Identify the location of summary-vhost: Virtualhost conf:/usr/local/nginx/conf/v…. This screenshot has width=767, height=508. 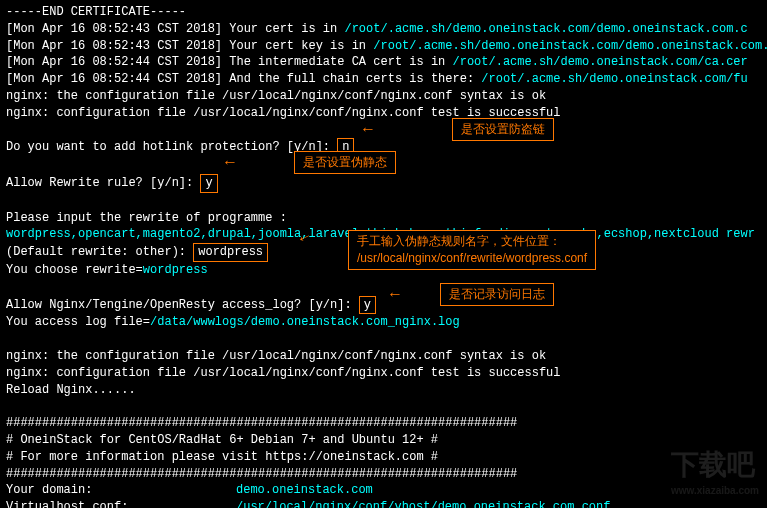
(384, 504).